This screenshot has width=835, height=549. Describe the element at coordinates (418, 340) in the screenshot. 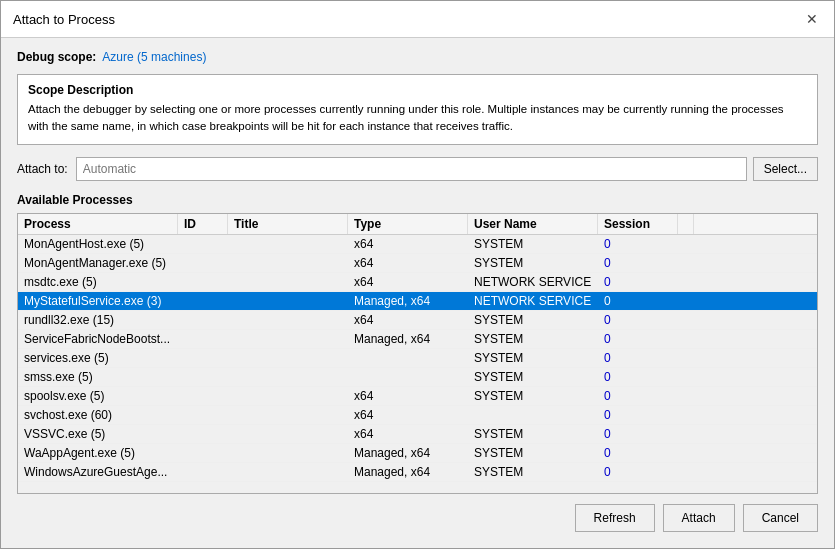

I see `table-row: ServiceFabricNodeBootst...Managed, x64SY…` at that location.